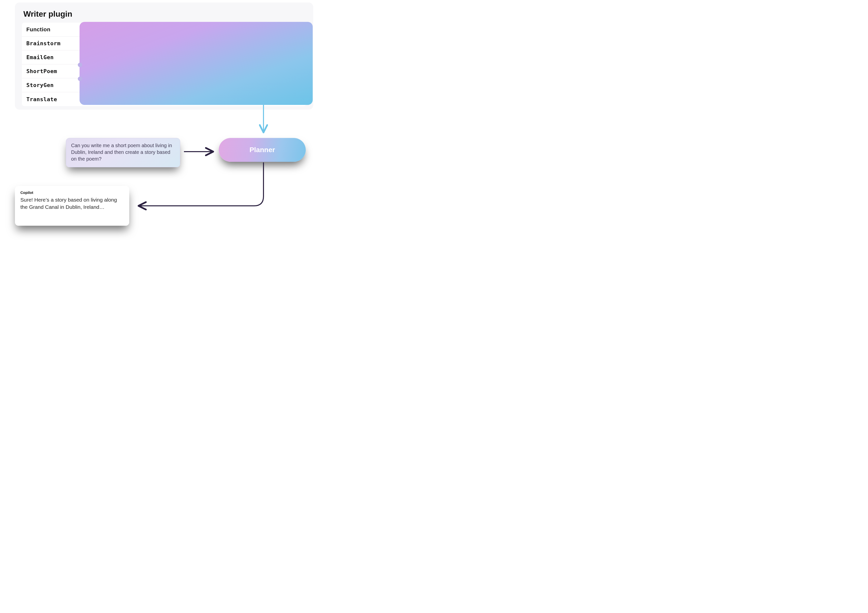 This screenshot has width=868, height=613. Describe the element at coordinates (262, 150) in the screenshot. I see `planner-node: Planner` at that location.